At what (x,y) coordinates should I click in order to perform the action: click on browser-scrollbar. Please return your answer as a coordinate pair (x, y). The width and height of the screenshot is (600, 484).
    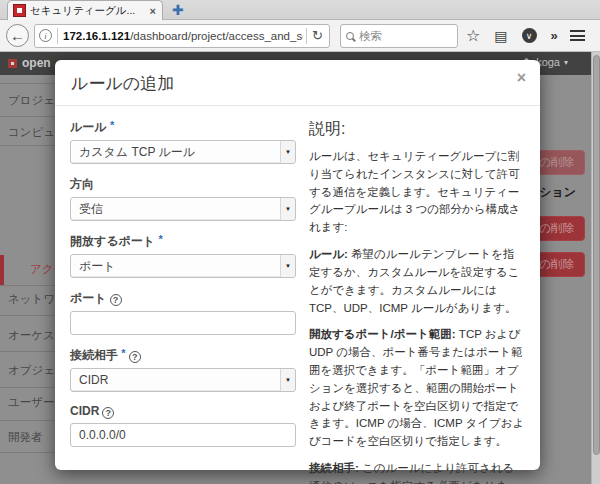
    Looking at the image, I should click on (596, 268).